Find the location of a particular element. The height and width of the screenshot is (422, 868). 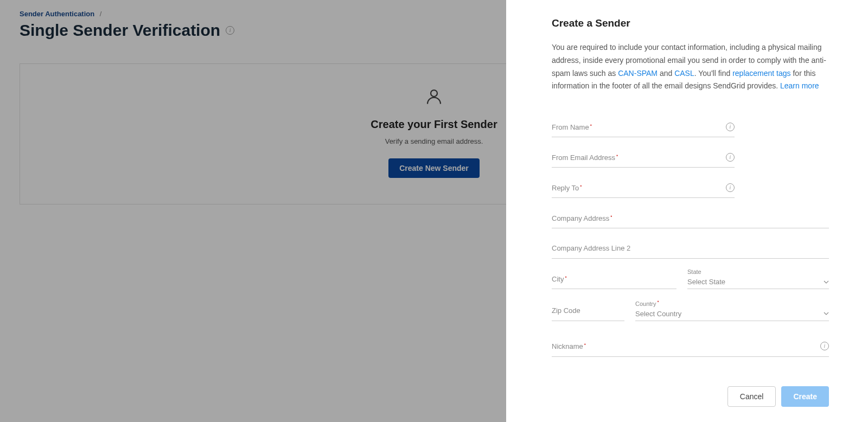

panel-description: You are required to include your contact… is located at coordinates (690, 67).